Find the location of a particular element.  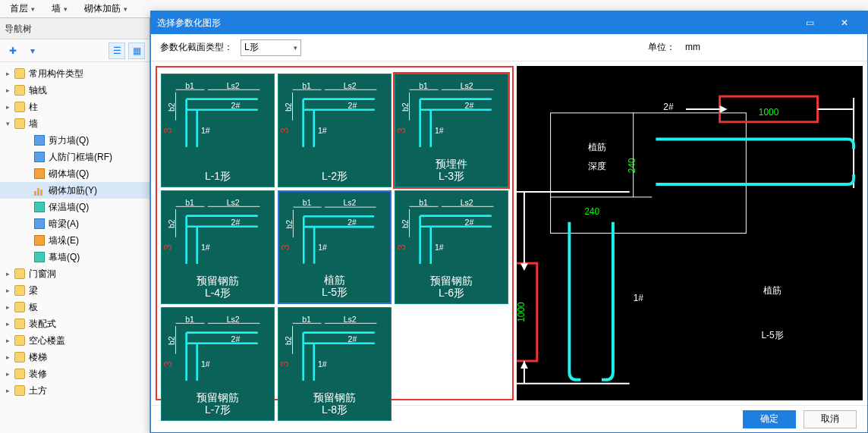

grid-view-icon: ▦ is located at coordinates (137, 51).